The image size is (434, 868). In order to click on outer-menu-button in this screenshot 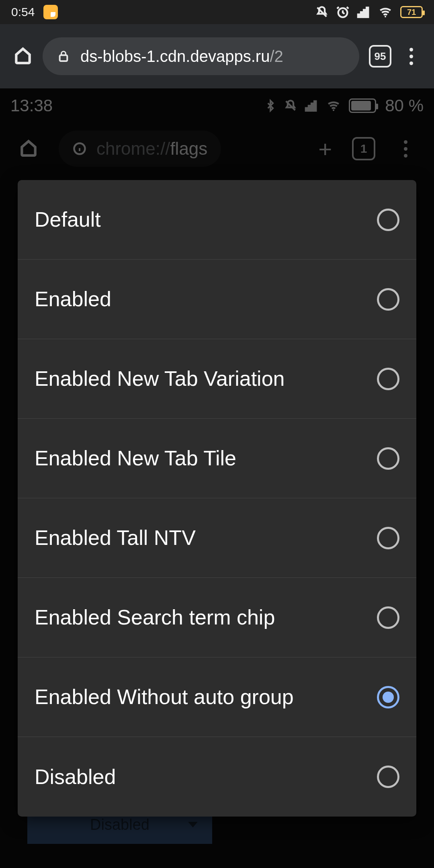, I will do `click(411, 56)`.